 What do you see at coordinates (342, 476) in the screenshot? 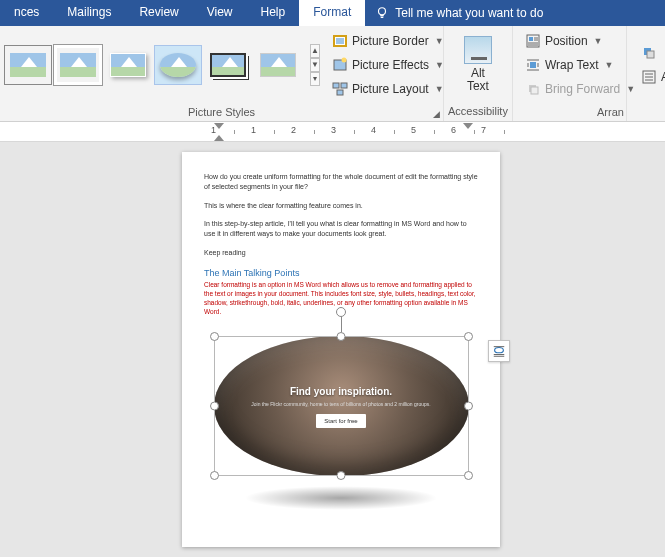
I see `resize-handle-b` at bounding box center [342, 476].